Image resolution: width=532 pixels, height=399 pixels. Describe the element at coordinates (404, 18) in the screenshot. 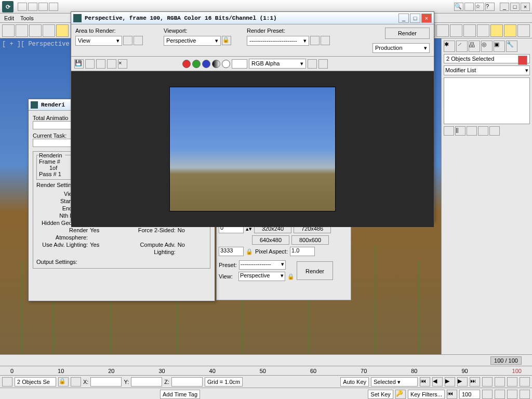

I see `render-min-button: _` at that location.